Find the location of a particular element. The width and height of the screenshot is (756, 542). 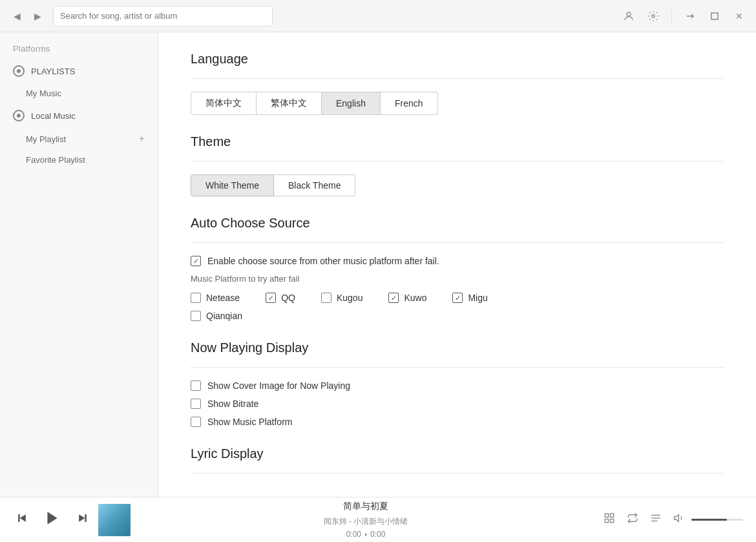

add-playlist-button: + is located at coordinates (142, 139).